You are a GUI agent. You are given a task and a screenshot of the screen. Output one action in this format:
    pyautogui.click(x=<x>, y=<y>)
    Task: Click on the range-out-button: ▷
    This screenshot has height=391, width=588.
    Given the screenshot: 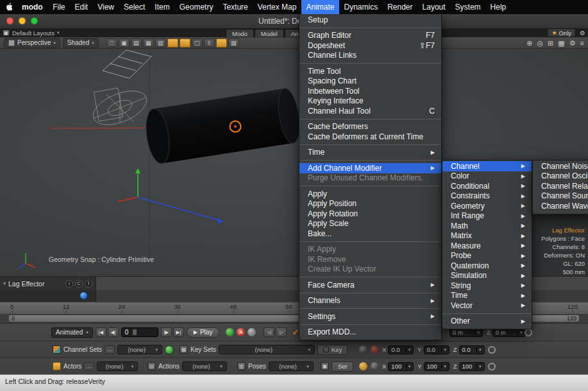 What is the action you would take?
    pyautogui.click(x=281, y=333)
    